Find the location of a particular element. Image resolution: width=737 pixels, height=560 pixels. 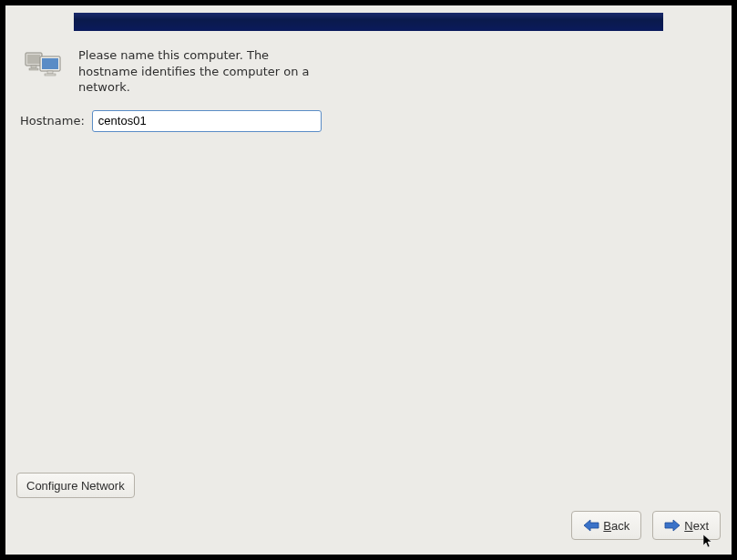

hostname-row: Hostname: is located at coordinates (368, 121).